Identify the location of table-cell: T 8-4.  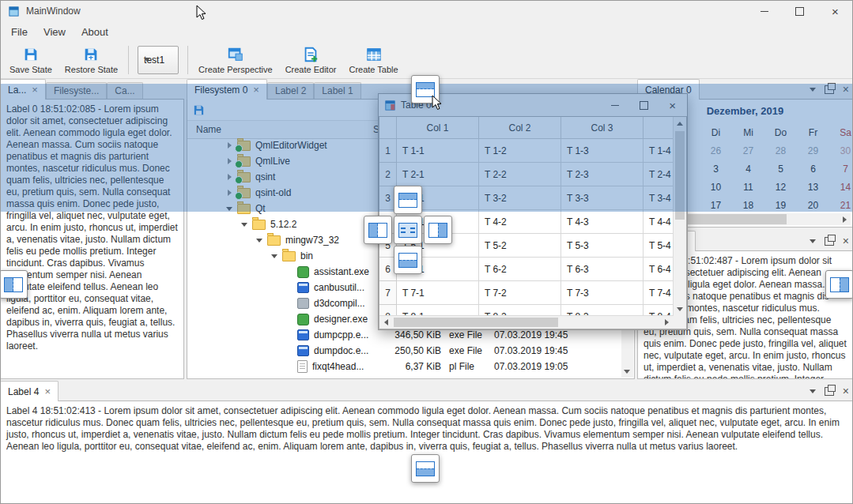
(659, 310).